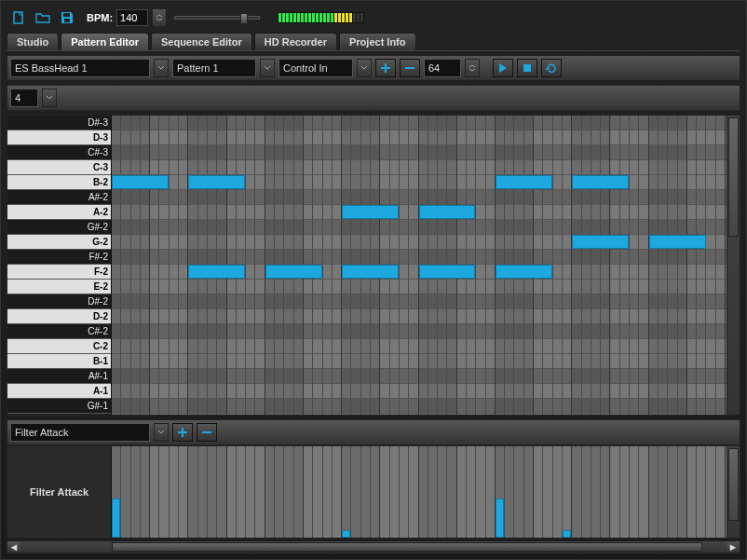 Image resolution: width=747 pixels, height=560 pixels. What do you see at coordinates (24, 98) in the screenshot?
I see `zoom-select: 4` at bounding box center [24, 98].